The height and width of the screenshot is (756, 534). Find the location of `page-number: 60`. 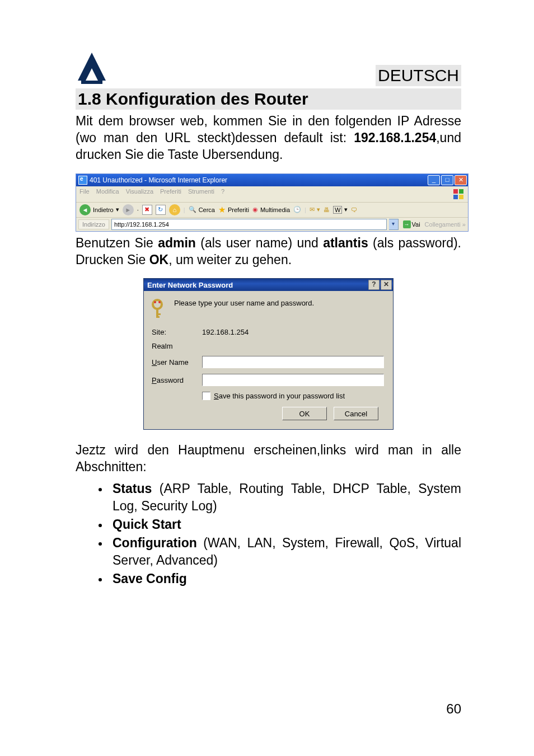

page-number: 60 is located at coordinates (453, 709).